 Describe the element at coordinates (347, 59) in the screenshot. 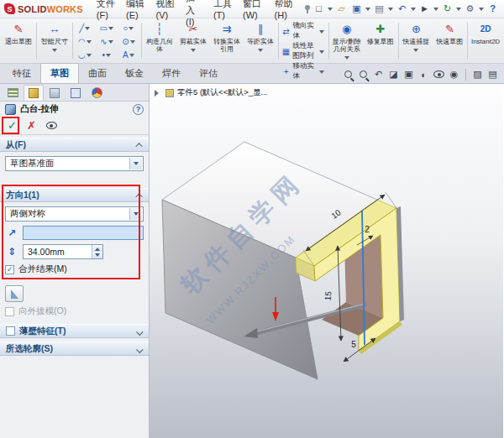

I see `relations-caret-icon` at that location.